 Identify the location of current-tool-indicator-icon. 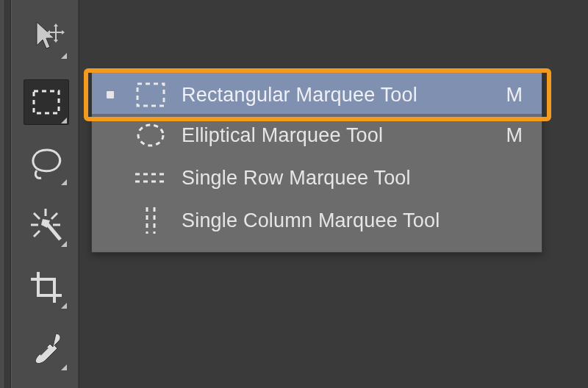
(110, 95).